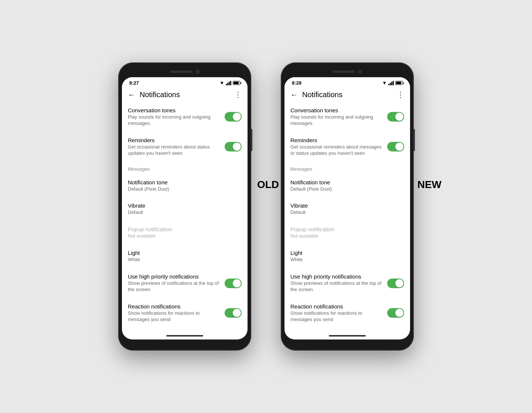  I want to click on new-home-bar, so click(347, 336).